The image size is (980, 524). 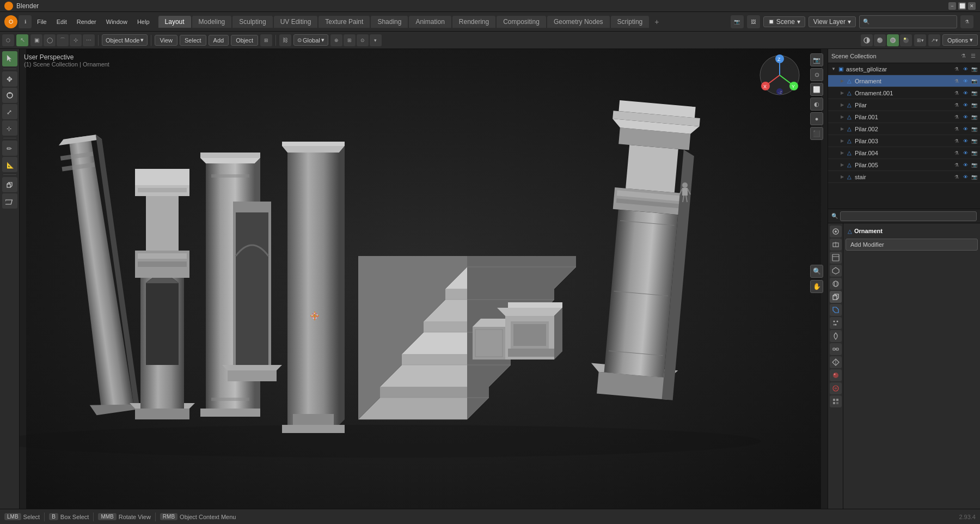 I want to click on assets-arrow: ▼, so click(x=834, y=69).